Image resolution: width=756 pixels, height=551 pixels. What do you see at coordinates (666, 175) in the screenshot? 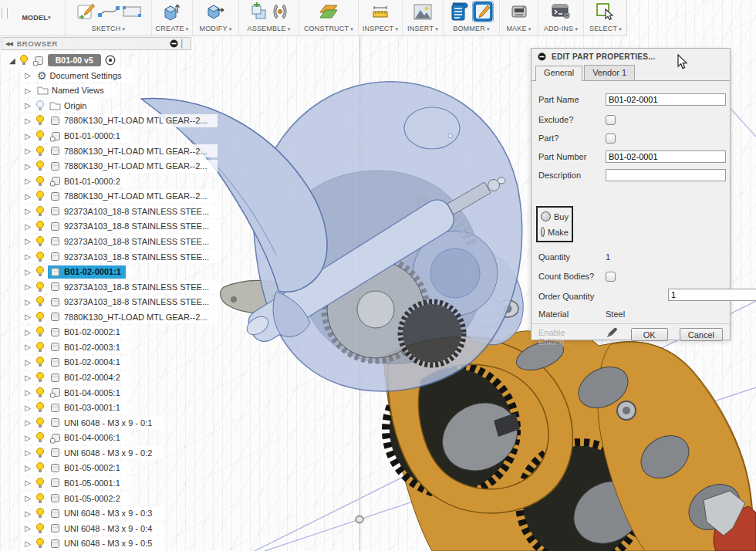
I see `description-input` at bounding box center [666, 175].